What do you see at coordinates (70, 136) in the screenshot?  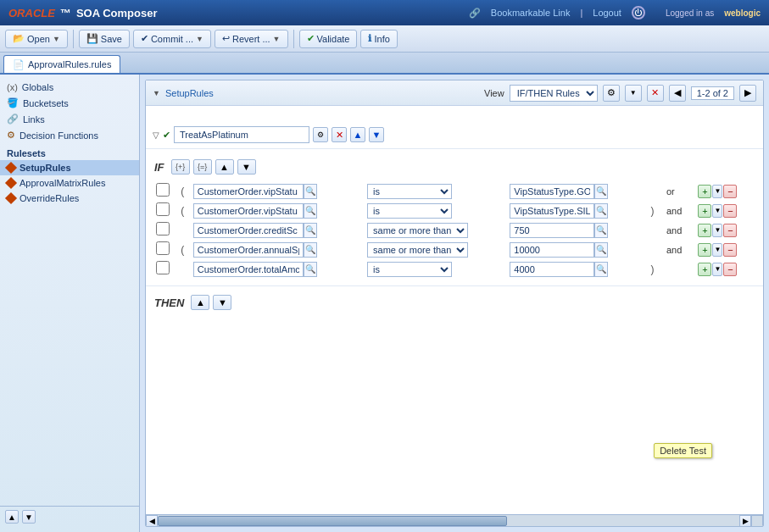 I see `sidebar-item-decision-functions: ⚙ Decision Functions` at bounding box center [70, 136].